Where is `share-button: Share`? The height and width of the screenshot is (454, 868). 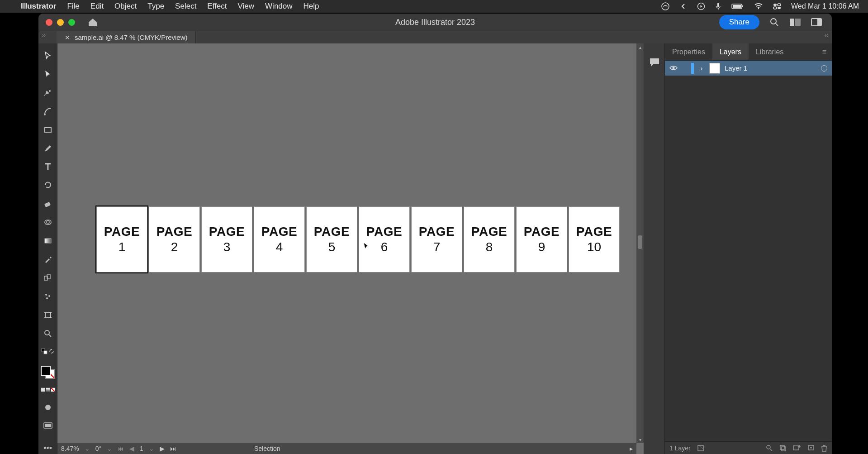
share-button: Share is located at coordinates (739, 22).